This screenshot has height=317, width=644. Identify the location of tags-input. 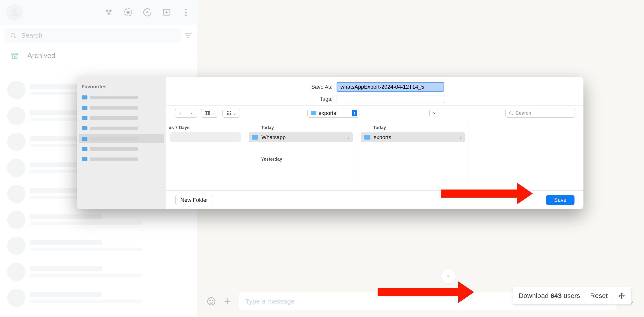
(390, 99).